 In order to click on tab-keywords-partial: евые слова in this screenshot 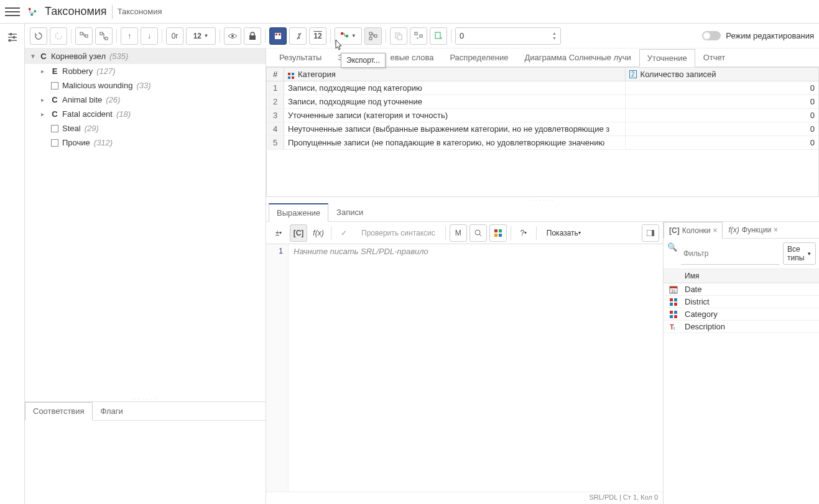, I will do `click(416, 57)`.